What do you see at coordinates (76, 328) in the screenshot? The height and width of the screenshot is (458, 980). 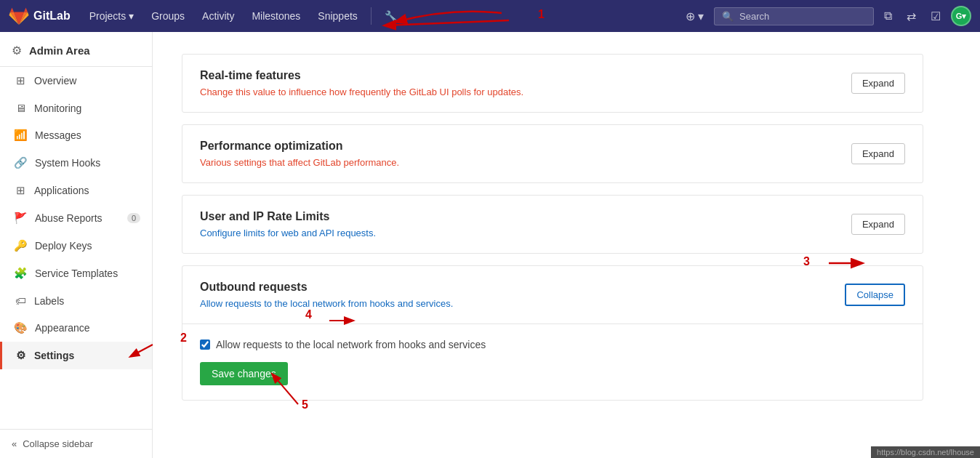 I see `sidebar-item-appearance: 🎨 Appearance` at bounding box center [76, 328].